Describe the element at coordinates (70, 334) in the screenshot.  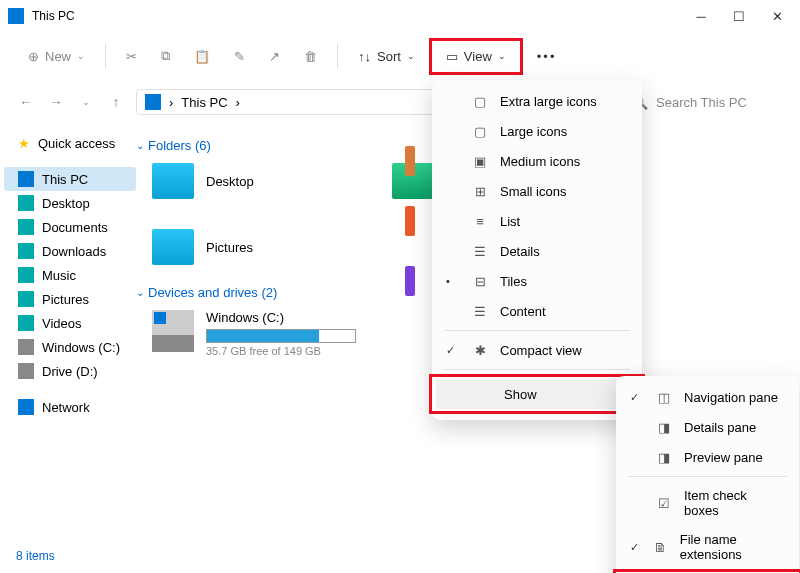
I see `sidebar: ★Quick access This PC Desktop Documents …` at that location.